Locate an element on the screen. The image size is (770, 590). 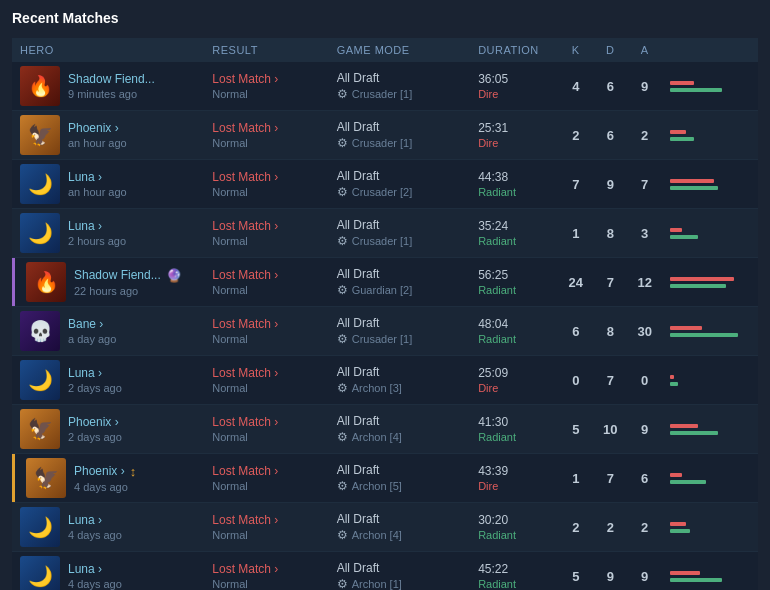
gamemode-info: All Draft ⚙ Crusader [2] is located at coordinates (400, 184).